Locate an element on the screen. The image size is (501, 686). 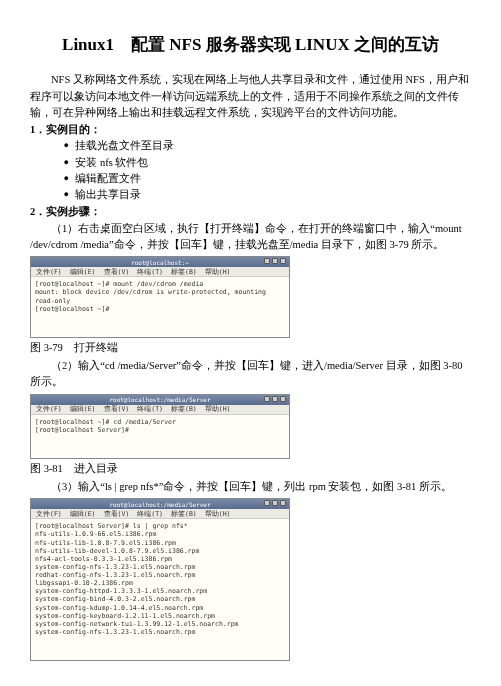
goal-item: 输出共享目录 is located at coordinates (268, 195).